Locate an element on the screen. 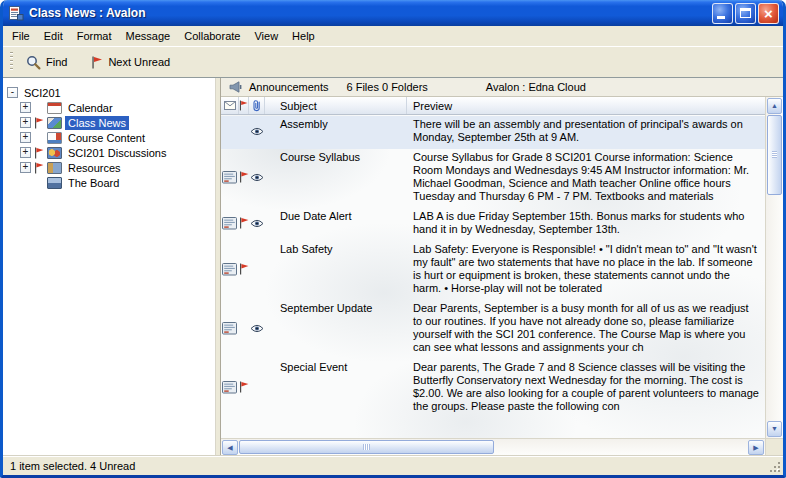  tree-item-the-board: The Board is located at coordinates (118, 182).